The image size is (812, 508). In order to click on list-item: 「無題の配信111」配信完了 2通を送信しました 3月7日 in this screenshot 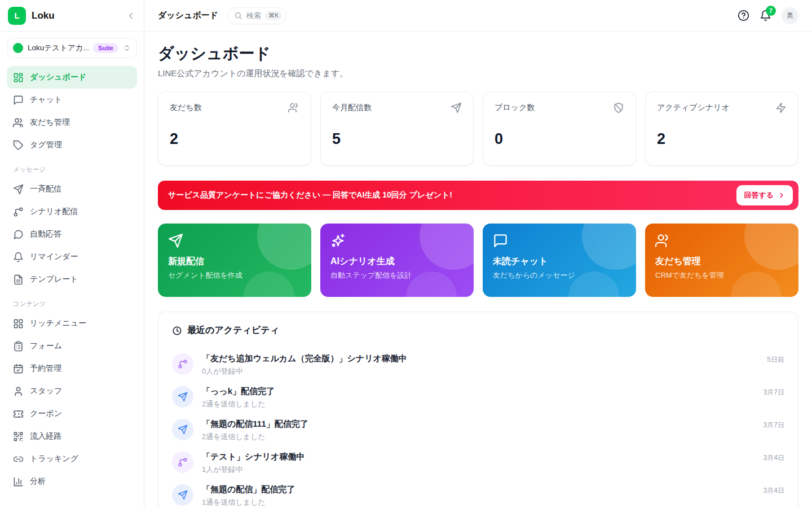, I will do `click(478, 430)`.